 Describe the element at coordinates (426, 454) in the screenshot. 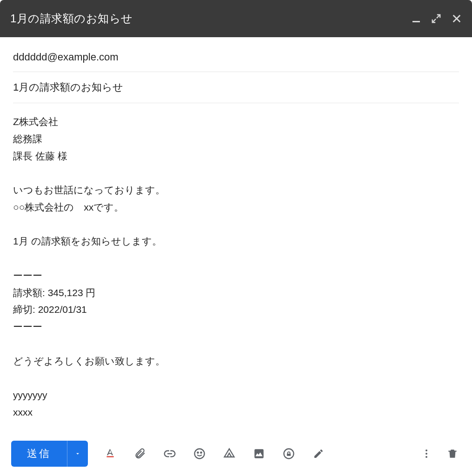

I see `more-options-icon` at that location.